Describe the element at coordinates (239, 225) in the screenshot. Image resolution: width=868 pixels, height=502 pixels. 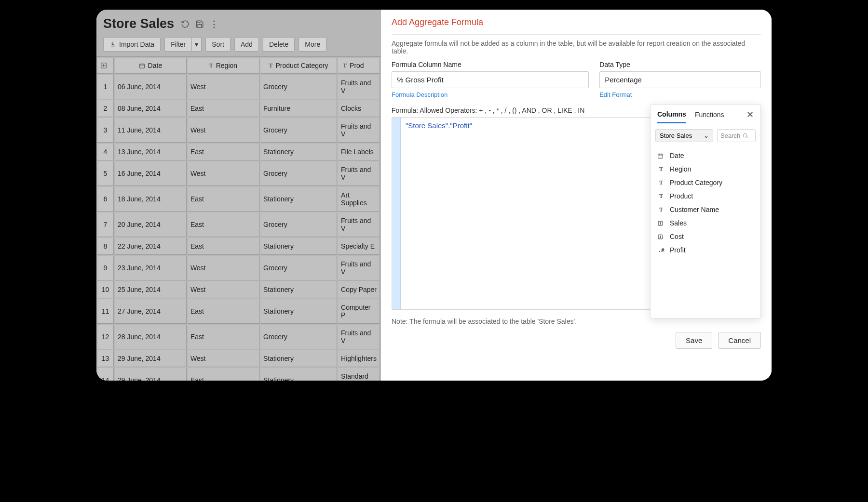
I see `table-row: 720 June, 2014EastGroceryFruits and V` at that location.